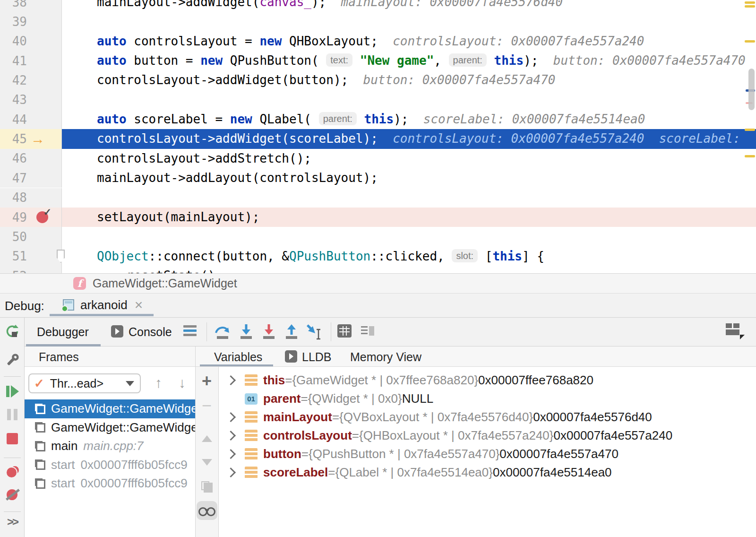 This screenshot has height=537, width=756. I want to click on show-variables-icon, so click(368, 331).